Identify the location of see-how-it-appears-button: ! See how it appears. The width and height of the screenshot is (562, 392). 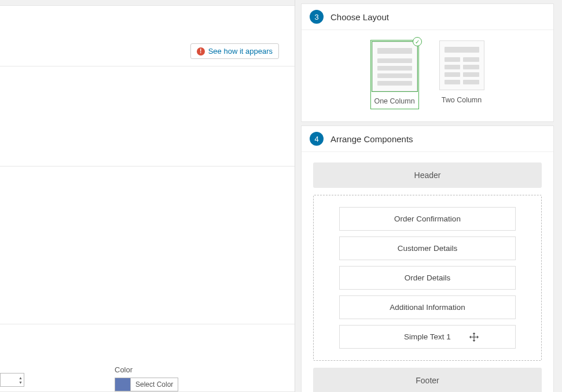
(235, 51).